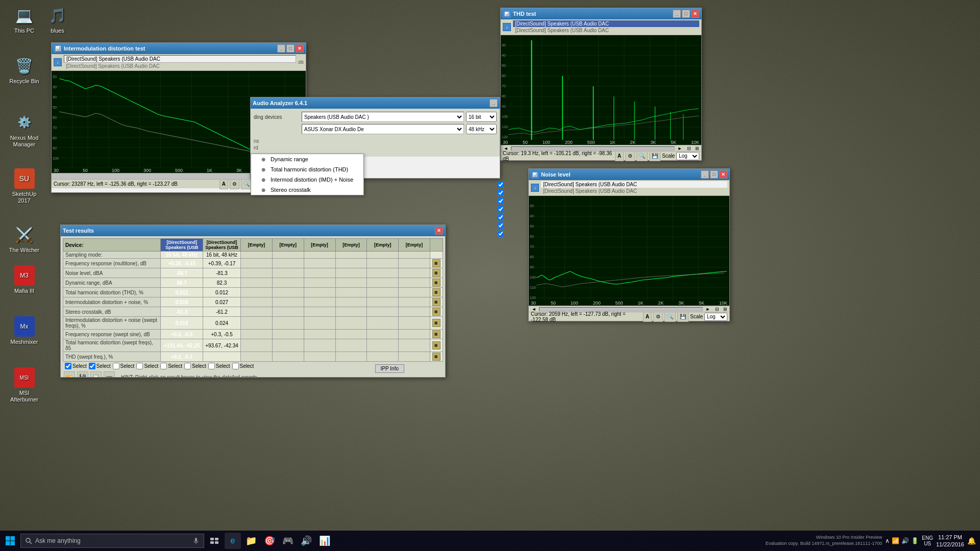 The width and height of the screenshot is (980, 551). Describe the element at coordinates (57, 19) in the screenshot. I see `desktop-icon-blues: 🎵 blues` at that location.